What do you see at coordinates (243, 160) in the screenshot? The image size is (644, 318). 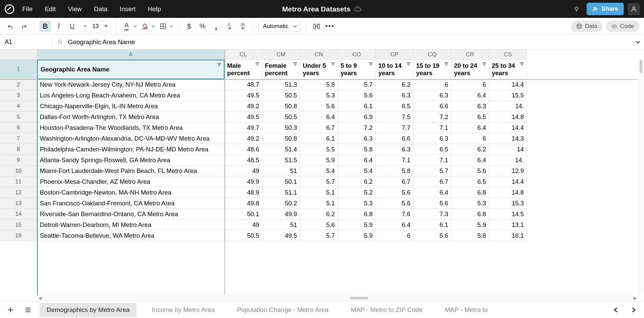 I see `data-cell: 48.5` at bounding box center [243, 160].